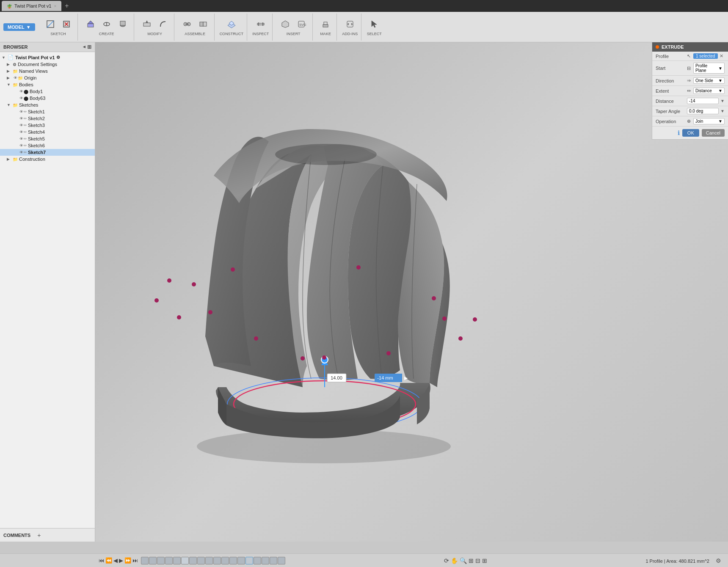  What do you see at coordinates (21, 98) in the screenshot?
I see `body63-eye-icon: 👁` at bounding box center [21, 98].